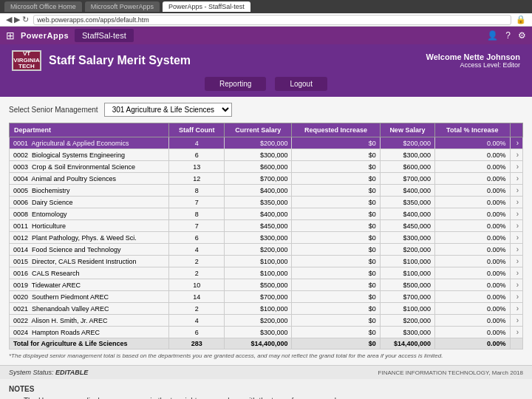 The height and width of the screenshot is (399, 532). What do you see at coordinates (89, 143) in the screenshot?
I see `row-dept: 0001 Agricultural & Applied Economics` at bounding box center [89, 143].